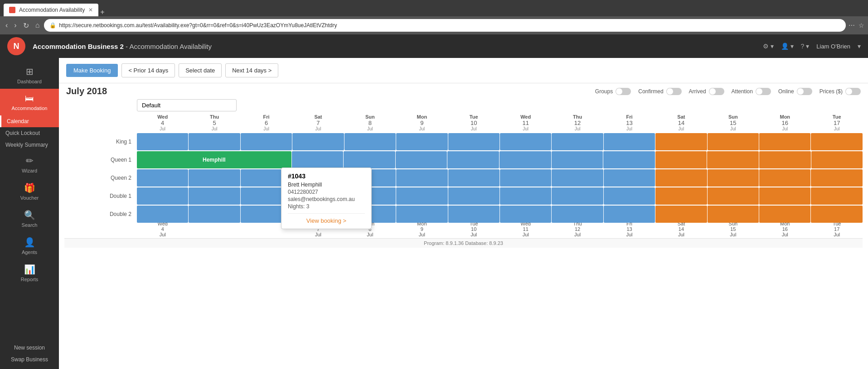 This screenshot has width=868, height=369. What do you see at coordinates (252, 71) in the screenshot?
I see `next-14-button: Next 14 days >` at bounding box center [252, 71].